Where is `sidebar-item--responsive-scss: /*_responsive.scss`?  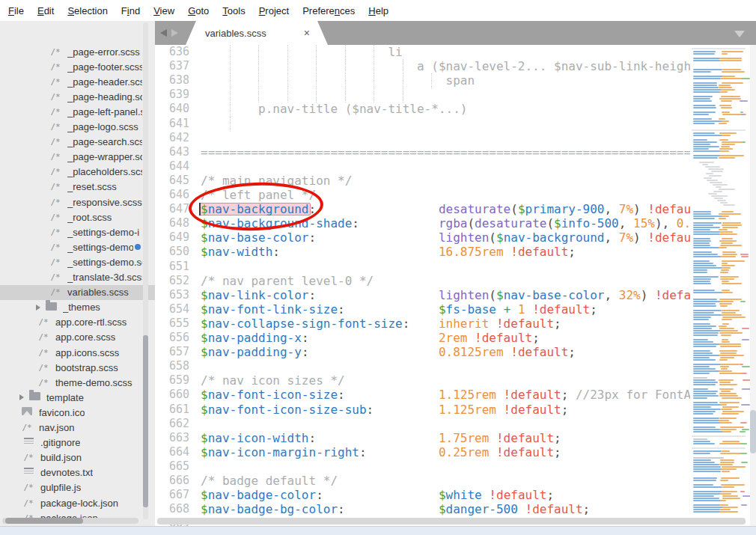
sidebar-item--responsive-scss: /*_responsive.scss is located at coordinates (78, 202).